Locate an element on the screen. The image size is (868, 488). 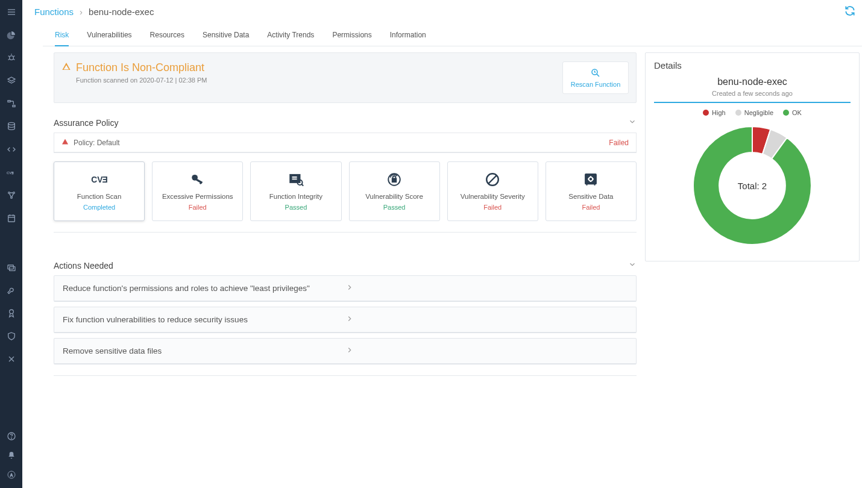
layers-icon is located at coordinates (11, 81).